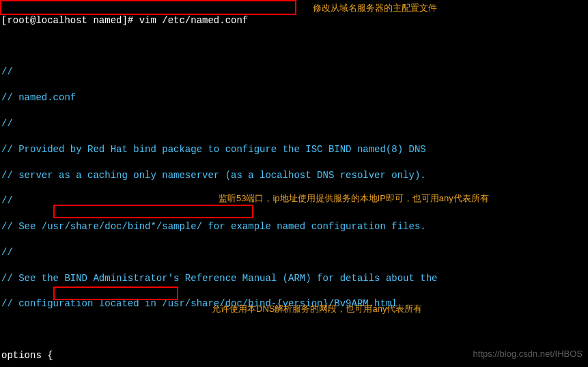 The height and width of the screenshot is (367, 588). I want to click on annotation-allow-query: 允许使用本DNS解析服务的网段，也可用any代表所有, so click(317, 309).